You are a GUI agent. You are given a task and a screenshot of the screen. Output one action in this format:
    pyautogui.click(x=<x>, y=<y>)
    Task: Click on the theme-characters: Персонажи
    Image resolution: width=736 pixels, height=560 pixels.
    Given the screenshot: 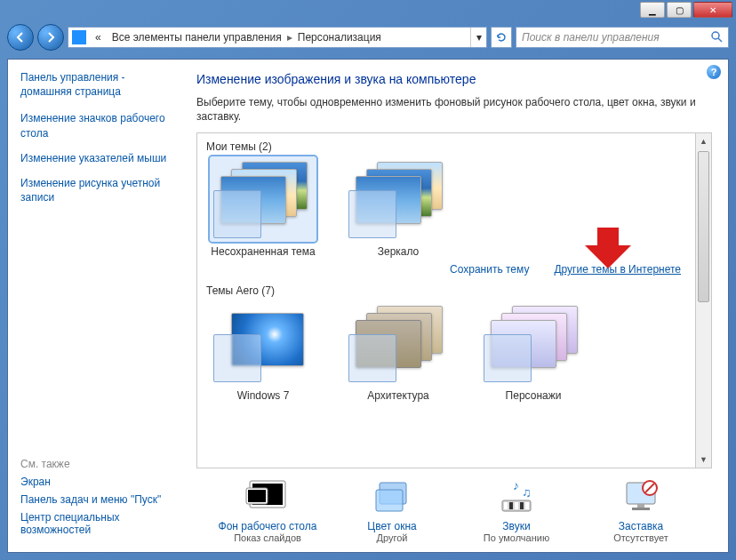 What is the action you would take?
    pyautogui.click(x=533, y=351)
    